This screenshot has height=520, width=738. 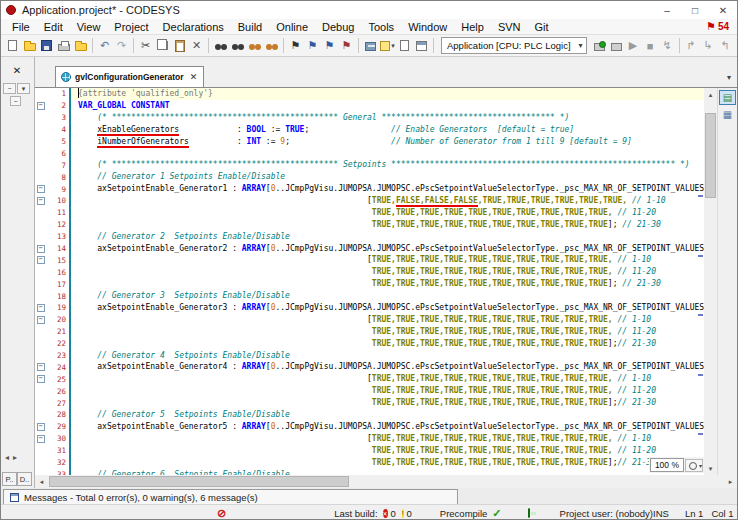 What do you see at coordinates (728, 98) in the screenshot?
I see `textual-view-button: ▤` at bounding box center [728, 98].